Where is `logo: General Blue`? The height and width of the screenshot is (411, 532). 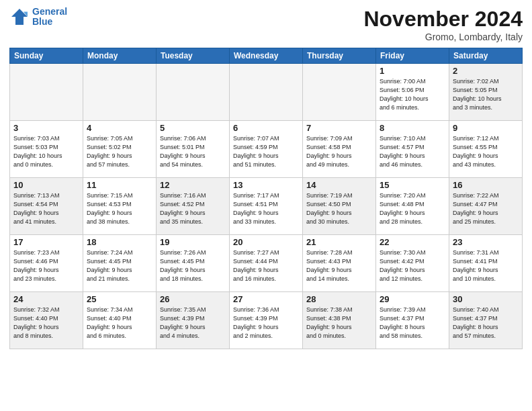 logo: General Blue is located at coordinates (38, 17).